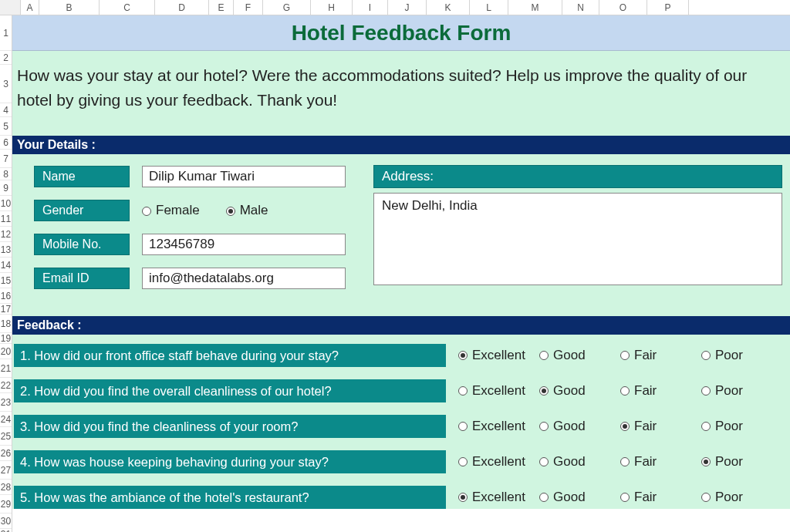 The image size is (790, 532). Describe the element at coordinates (6, 281) in the screenshot. I see `row-header-15: 15` at that location.